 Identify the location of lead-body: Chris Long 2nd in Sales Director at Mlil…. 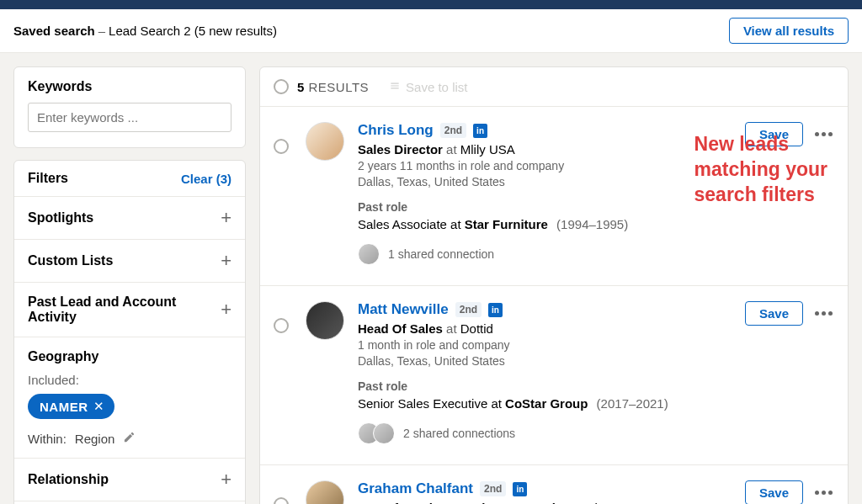
(551, 194).